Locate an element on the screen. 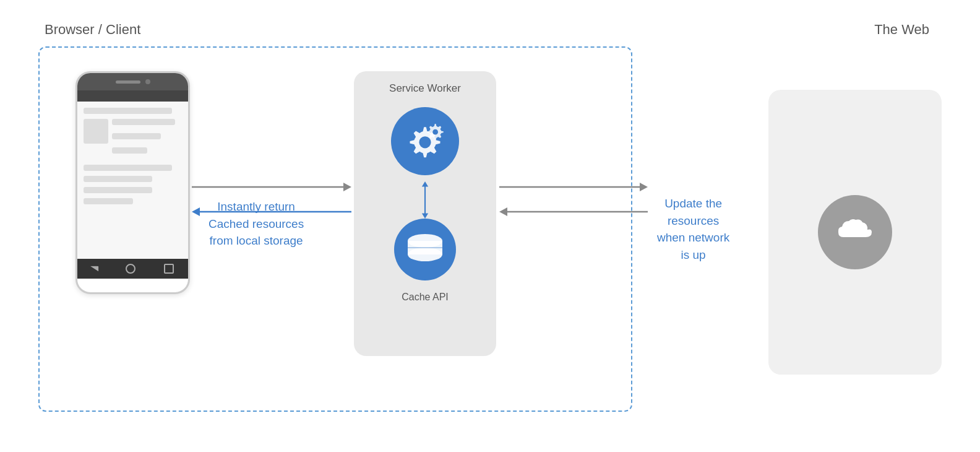  database-icon is located at coordinates (425, 250).